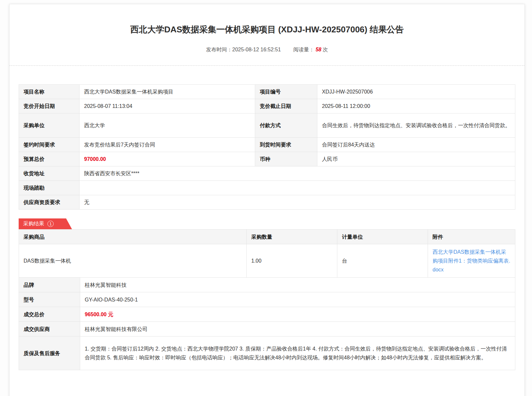 This screenshot has width=532, height=396. Describe the element at coordinates (297, 174) in the screenshot. I see `info-value: 陕西省西安市长安区****` at that location.